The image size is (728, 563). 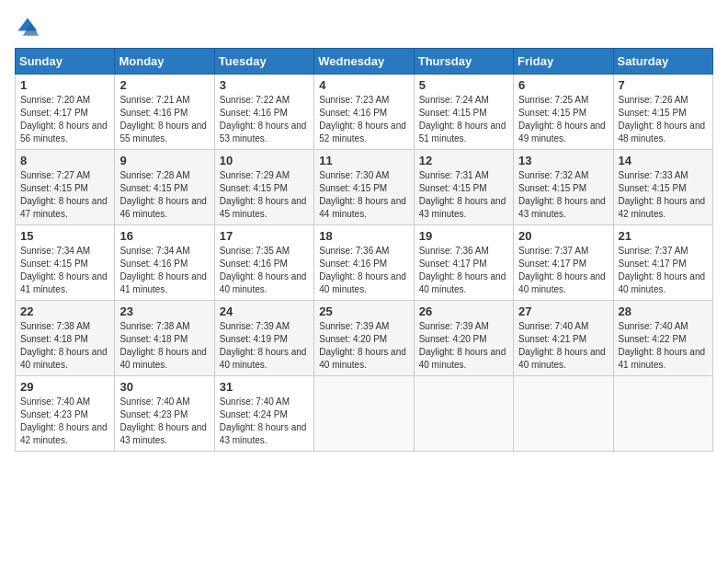 I want to click on day-info: Sunrise: 7:22 AM Sunset: 4:16 PM Dayligh…, so click(x=265, y=120).